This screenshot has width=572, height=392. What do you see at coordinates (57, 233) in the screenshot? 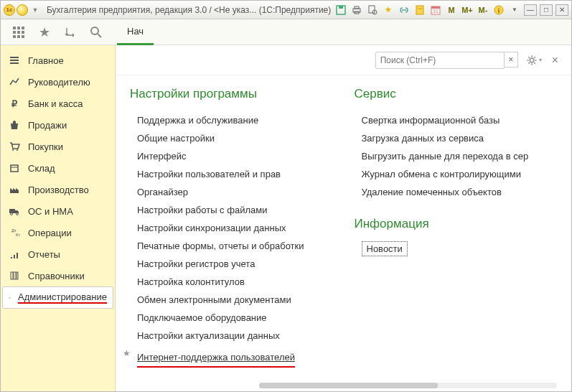
I see `sidebar-item-operations: ДтКтОперации` at bounding box center [57, 233].